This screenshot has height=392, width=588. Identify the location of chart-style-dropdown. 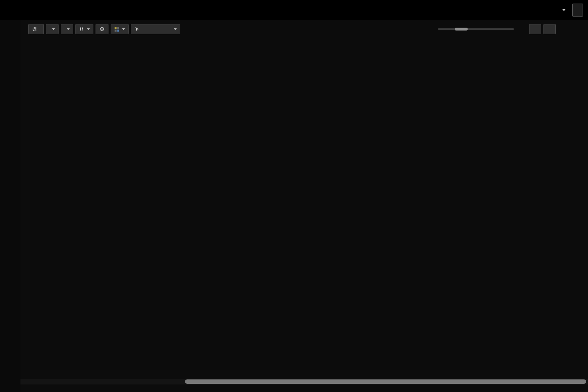
(84, 29).